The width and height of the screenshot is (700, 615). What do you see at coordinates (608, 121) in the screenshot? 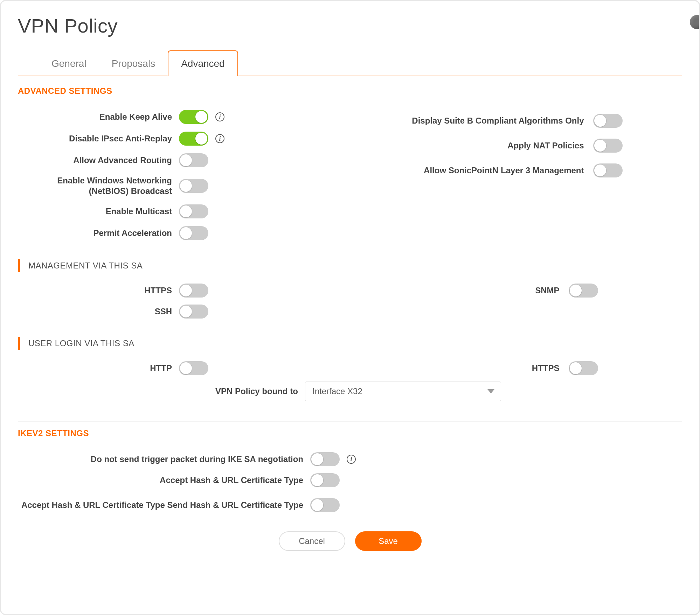
I see `toggle-suite-b` at bounding box center [608, 121].